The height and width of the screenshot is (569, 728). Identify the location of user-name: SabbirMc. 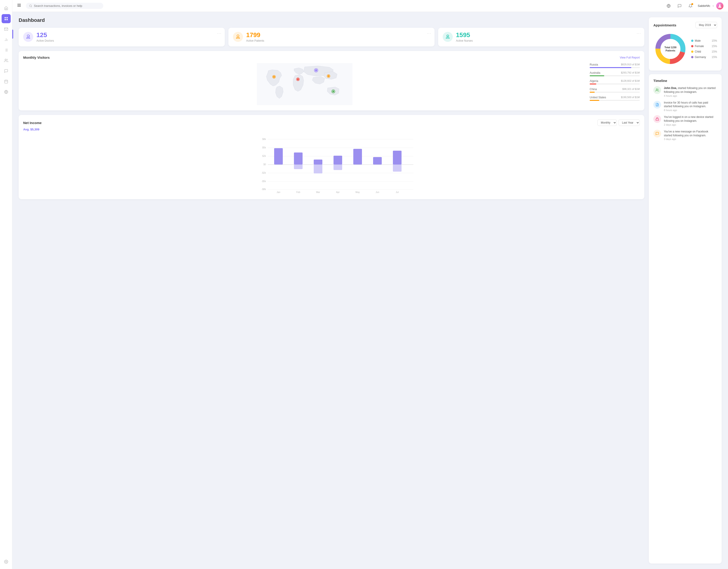
(704, 6).